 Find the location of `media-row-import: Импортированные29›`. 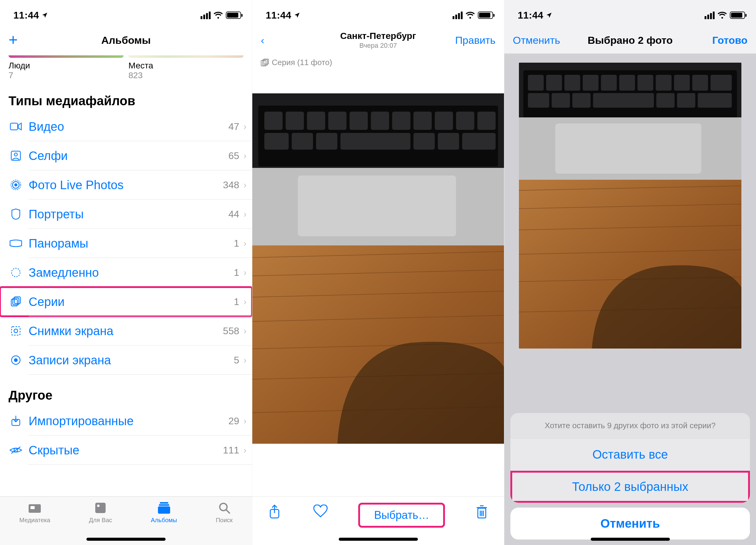

media-row-import: Импортированные29› is located at coordinates (126, 421).